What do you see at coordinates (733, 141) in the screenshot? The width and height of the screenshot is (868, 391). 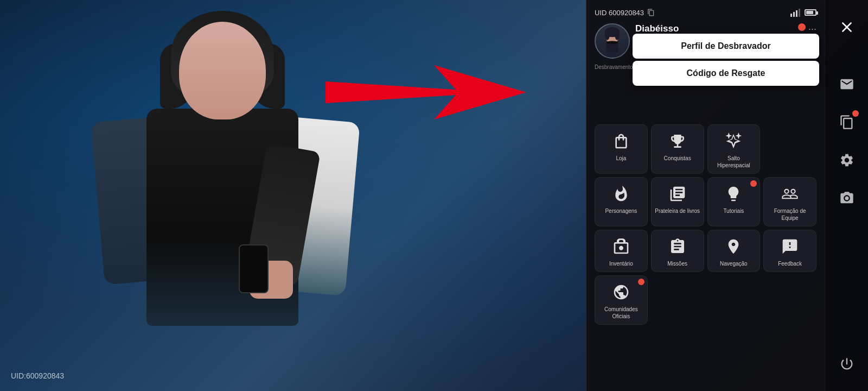 I see `salto-icon-area` at bounding box center [733, 141].